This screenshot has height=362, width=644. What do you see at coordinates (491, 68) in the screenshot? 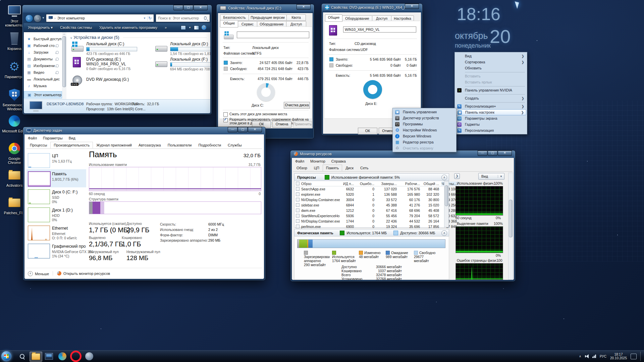
I see `menu-item-refresh: Обновить` at bounding box center [491, 68].